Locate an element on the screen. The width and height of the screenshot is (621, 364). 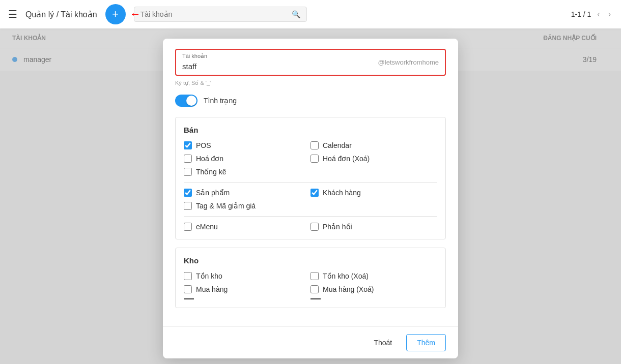
status-toggle-row: Tình trạng is located at coordinates (310, 101).